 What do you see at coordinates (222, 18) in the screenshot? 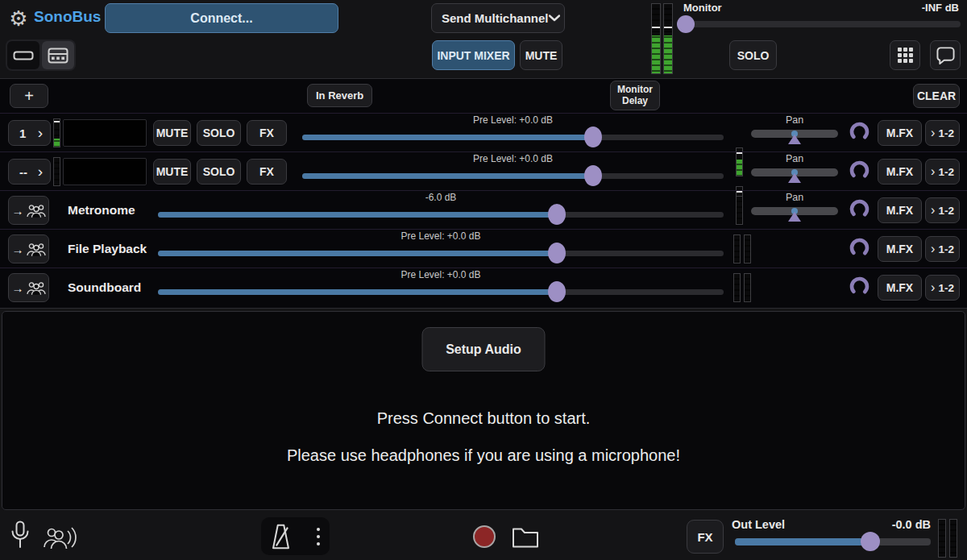
I see `connect-button: Connect...` at bounding box center [222, 18].